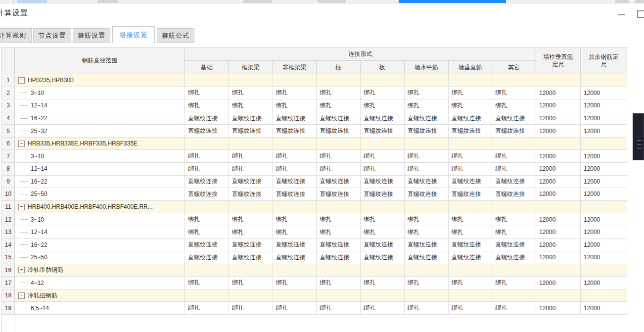 The height and width of the screenshot is (332, 644). Describe the element at coordinates (8, 144) in the screenshot. I see `row-number: 6` at that location.